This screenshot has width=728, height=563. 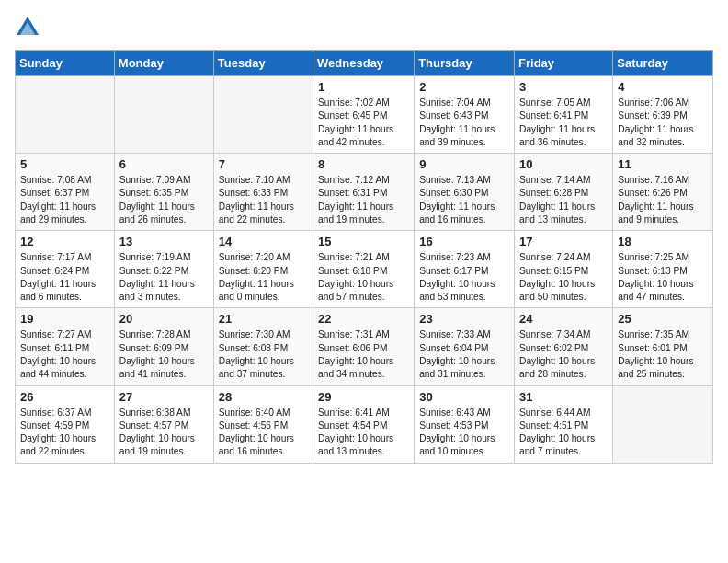 I want to click on day-cell: 11Sunrise: 7:16 AM Sunset: 6:26 PM Dayli…, so click(x=664, y=192).